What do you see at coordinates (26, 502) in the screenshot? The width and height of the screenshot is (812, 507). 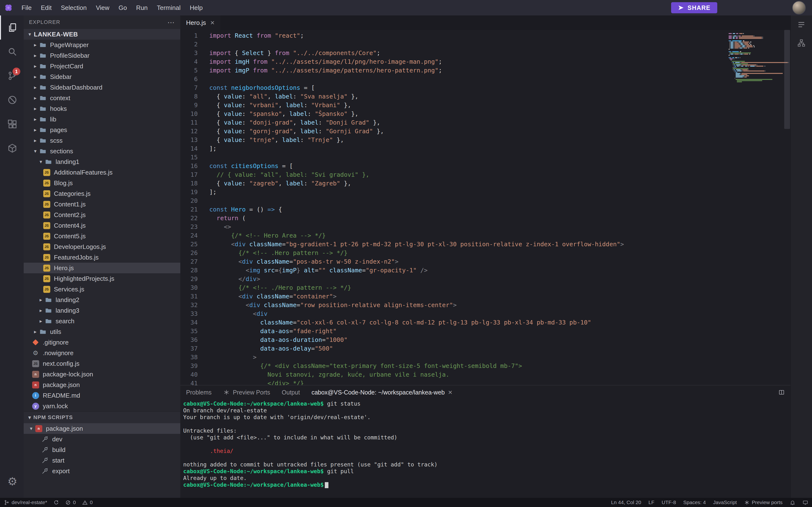 I see `status-branch: dev/real-estate*` at bounding box center [26, 502].